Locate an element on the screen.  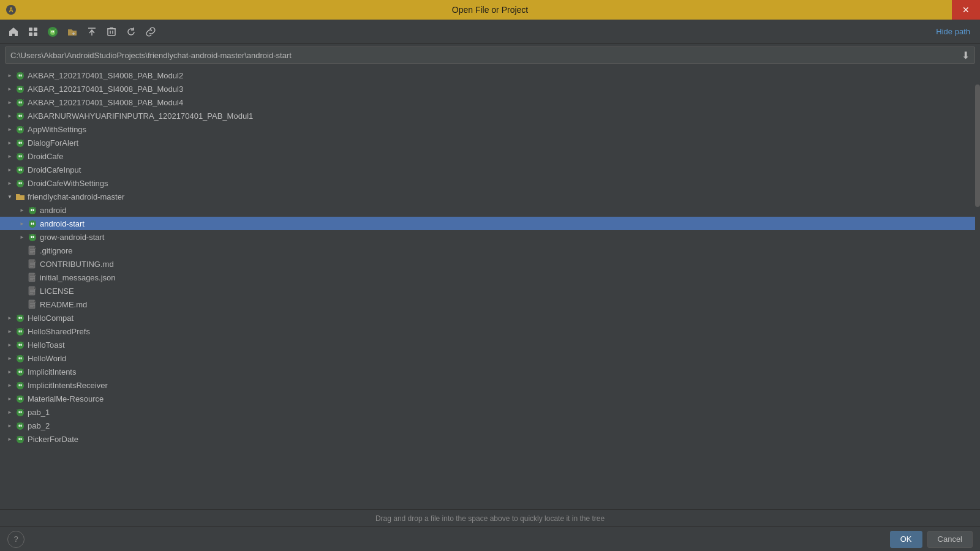
tree-item: ► DialogForAlert is located at coordinates (490, 143).